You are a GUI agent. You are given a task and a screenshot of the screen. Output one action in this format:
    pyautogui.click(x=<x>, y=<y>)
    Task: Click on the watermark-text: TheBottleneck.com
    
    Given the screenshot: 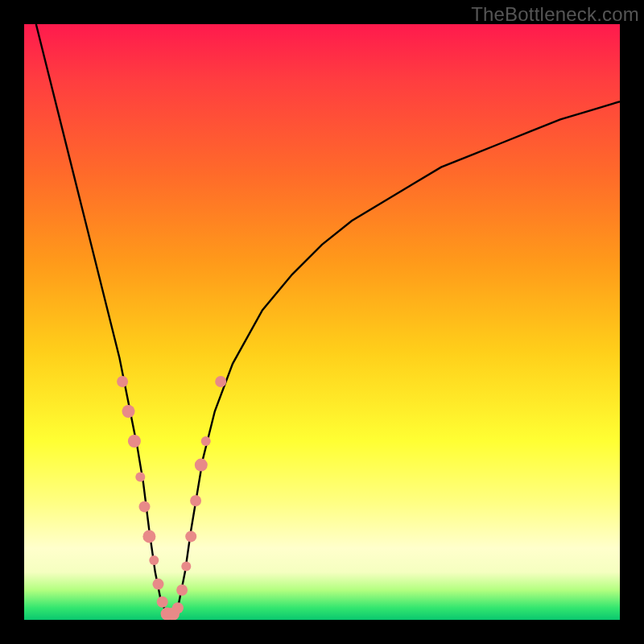 What is the action you would take?
    pyautogui.click(x=555, y=14)
    